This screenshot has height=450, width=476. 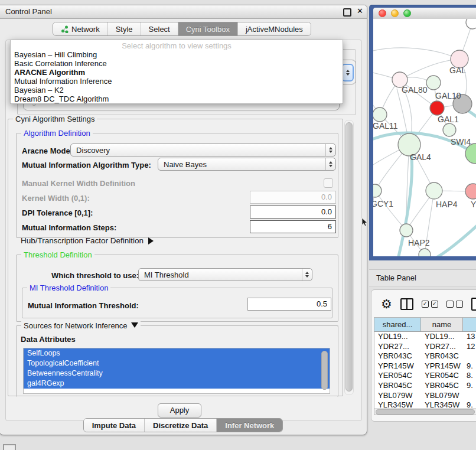 What do you see at coordinates (58, 255) in the screenshot?
I see `threshold-definition-label: Threshold Definition` at bounding box center [58, 255].